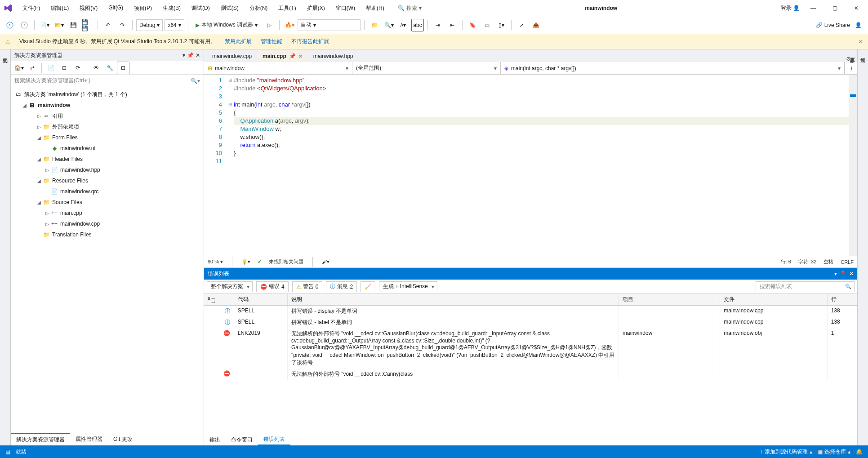 The height and width of the screenshot is (458, 868). What do you see at coordinates (501, 25) in the screenshot?
I see `guides-button: ▯▾` at bounding box center [501, 25].